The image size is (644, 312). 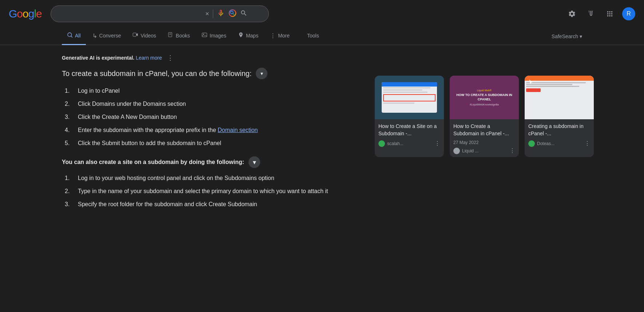 What do you see at coordinates (409, 116) in the screenshot?
I see `result-card-1: How to Create a Site on a Subdomain -...…` at bounding box center [409, 116].